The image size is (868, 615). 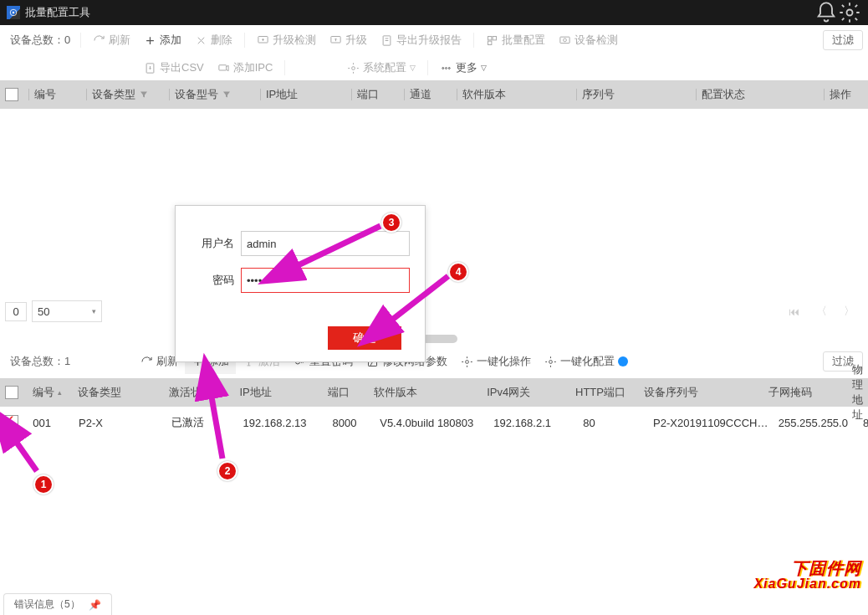 I want to click on watermark: 下固件网 XiaGuJian.com, so click(x=808, y=576).